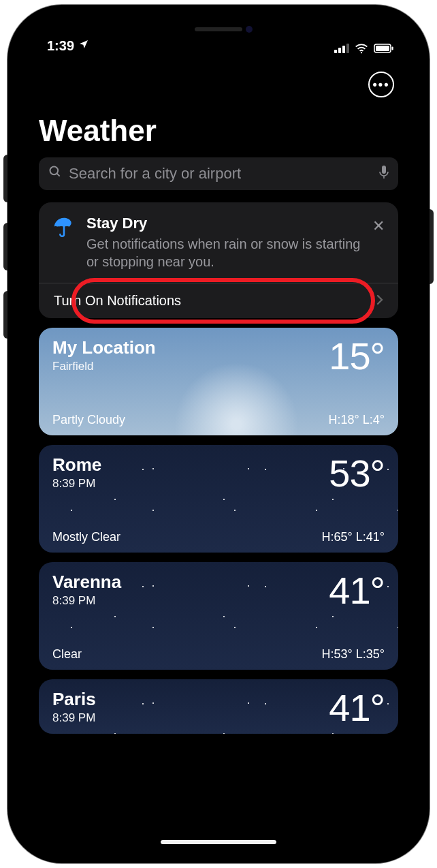  Describe the element at coordinates (353, 537) in the screenshot. I see `city-hilow: H:65° L:41°` at that location.